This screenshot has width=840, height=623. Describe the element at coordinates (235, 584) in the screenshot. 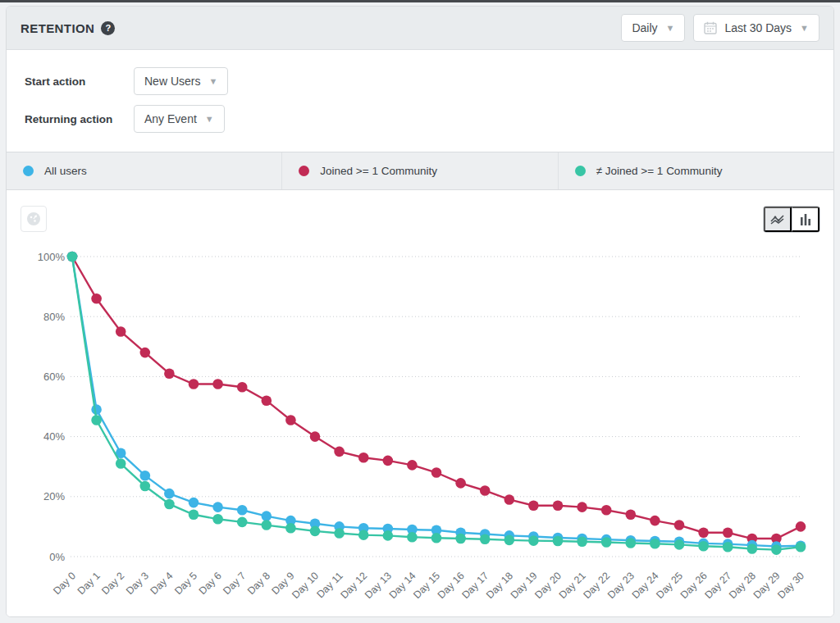

I see `x-axis-tick-label: Day 7` at that location.